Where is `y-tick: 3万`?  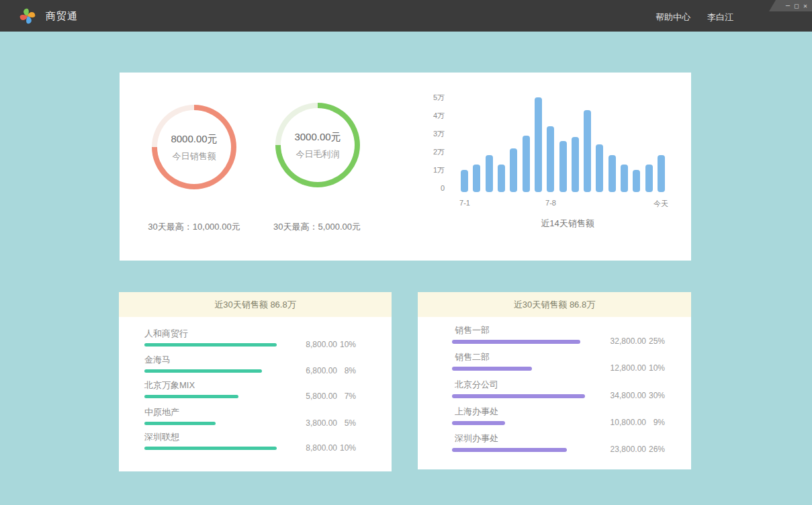 y-tick: 3万 is located at coordinates (430, 134).